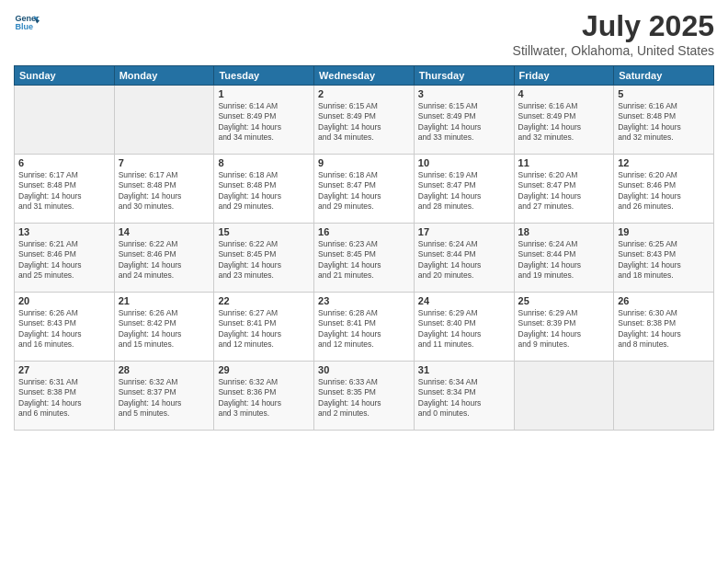 This screenshot has width=728, height=563. What do you see at coordinates (27, 22) in the screenshot?
I see `logo: General Blue` at bounding box center [27, 22].